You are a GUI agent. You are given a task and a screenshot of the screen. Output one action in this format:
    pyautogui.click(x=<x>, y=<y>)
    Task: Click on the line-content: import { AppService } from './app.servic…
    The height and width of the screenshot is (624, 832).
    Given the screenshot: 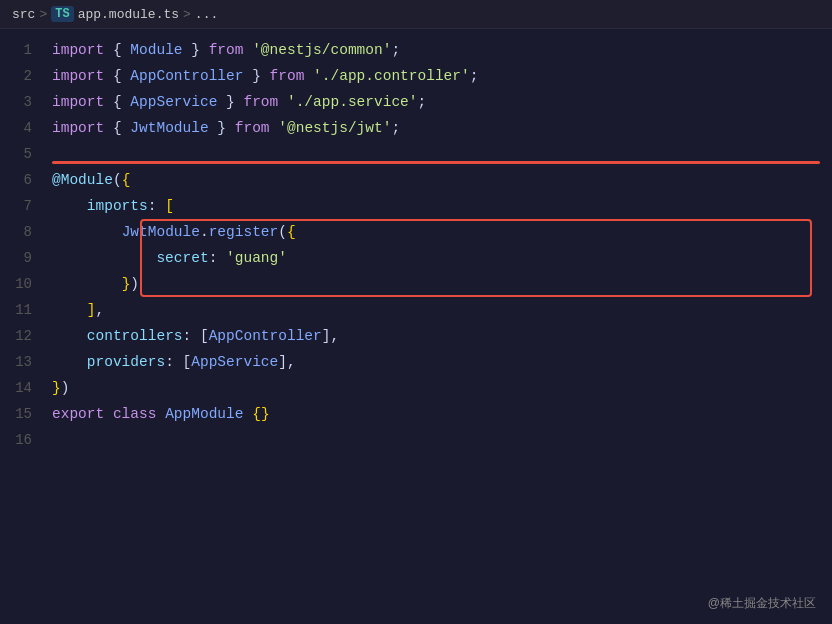 What is the action you would take?
    pyautogui.click(x=440, y=102)
    